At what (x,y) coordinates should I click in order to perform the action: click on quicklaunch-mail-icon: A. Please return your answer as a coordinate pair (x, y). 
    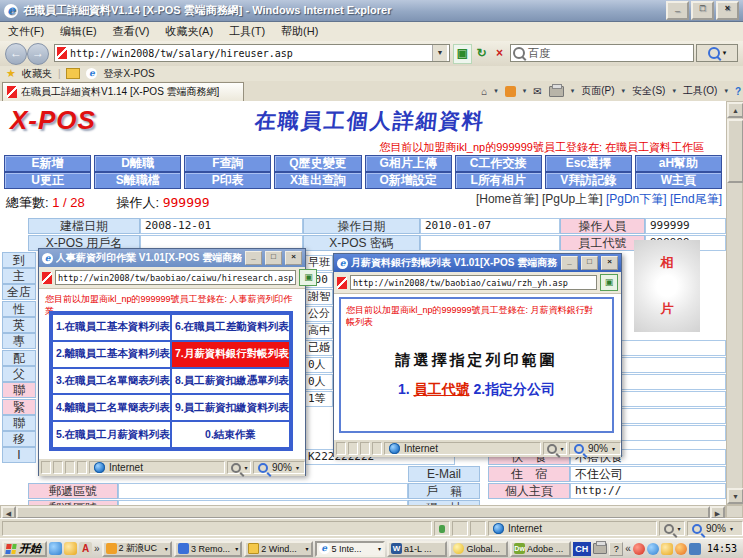
    Looking at the image, I should click on (86, 548).